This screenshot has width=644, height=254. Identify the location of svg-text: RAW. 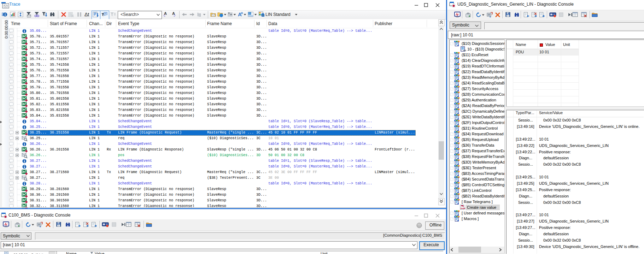
(463, 208).